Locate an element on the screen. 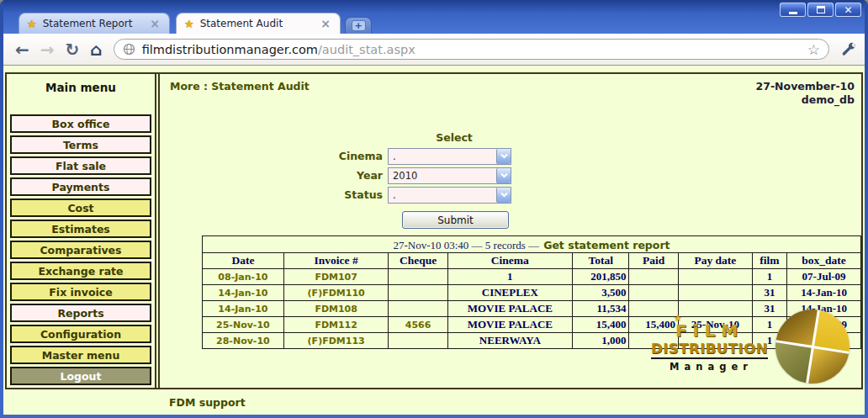  new-tab-button: + is located at coordinates (358, 25).